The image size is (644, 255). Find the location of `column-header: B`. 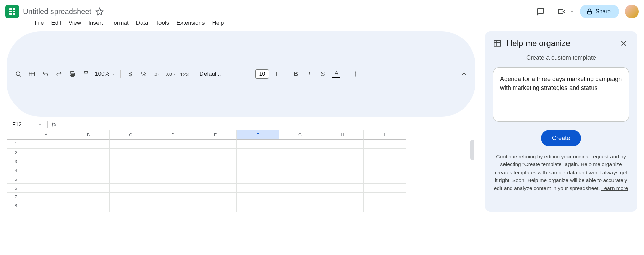

column-header: B is located at coordinates (89, 135).